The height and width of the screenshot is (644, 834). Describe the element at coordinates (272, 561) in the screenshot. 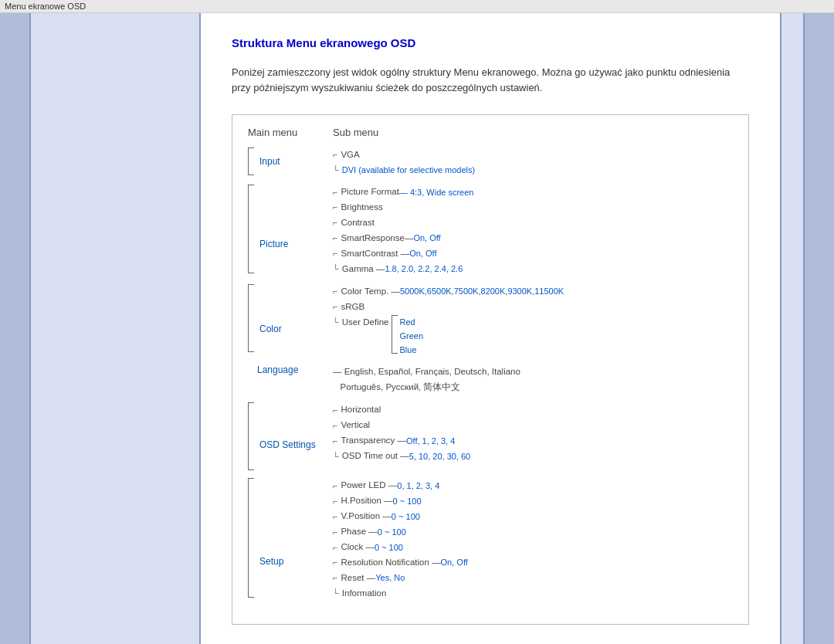

I see `main-item-setup: Setup` at that location.